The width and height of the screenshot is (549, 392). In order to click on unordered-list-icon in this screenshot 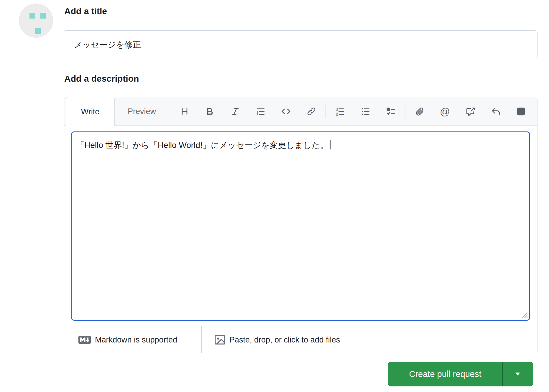, I will do `click(366, 111)`.